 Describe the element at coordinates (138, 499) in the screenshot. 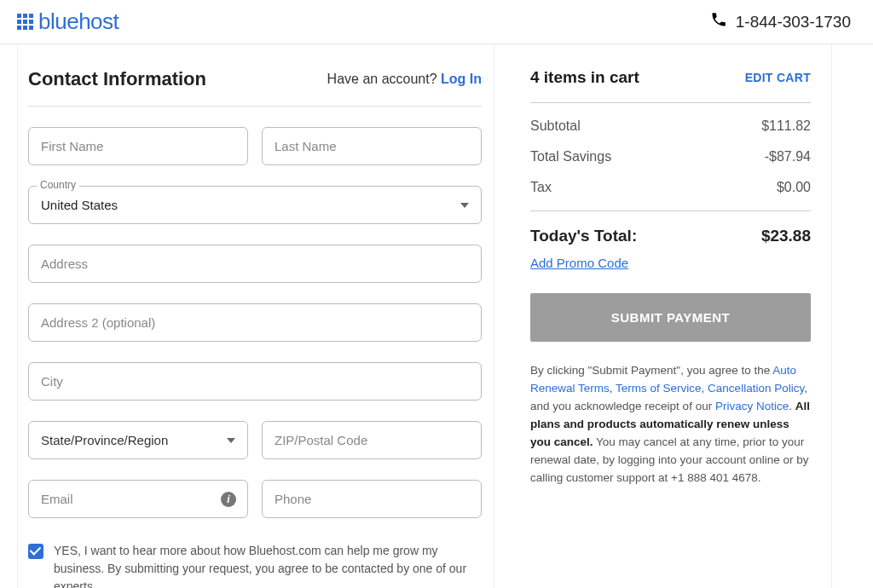

I see `email-input` at that location.